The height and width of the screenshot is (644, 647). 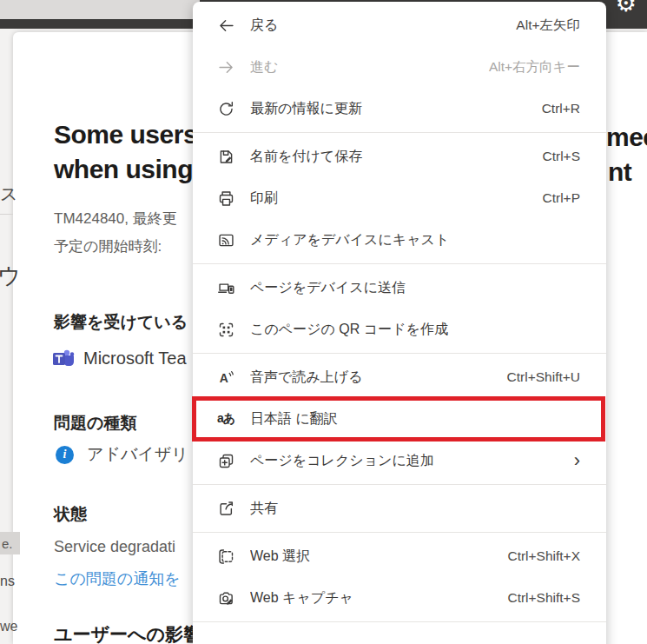 What do you see at coordinates (399, 109) in the screenshot?
I see `menu-item-refresh: 最新の情報に更新 Ctrl+R` at bounding box center [399, 109].